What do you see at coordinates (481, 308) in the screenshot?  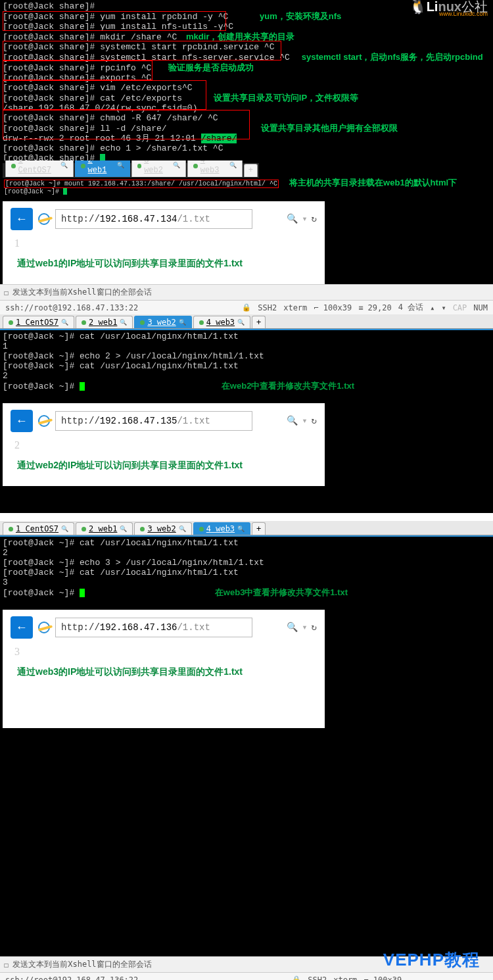 I see `num-indicator: NUM` at bounding box center [481, 308].